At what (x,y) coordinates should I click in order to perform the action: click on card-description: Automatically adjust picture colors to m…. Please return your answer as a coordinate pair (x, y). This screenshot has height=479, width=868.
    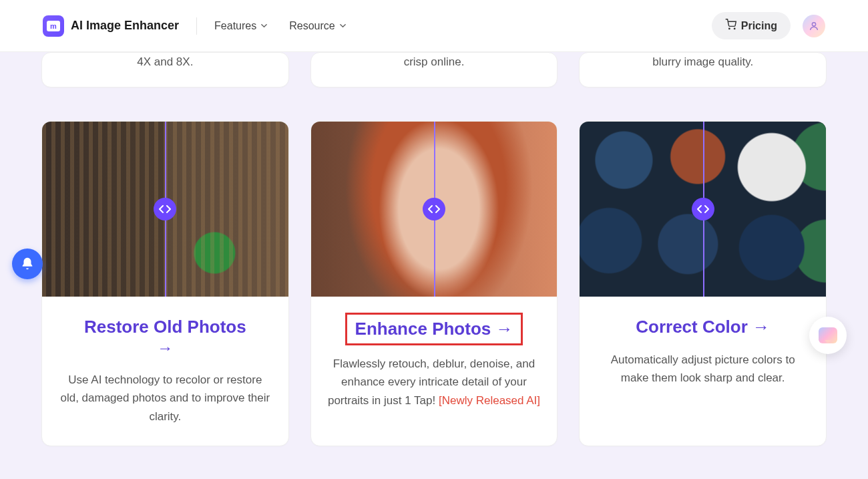
    Looking at the image, I should click on (702, 369).